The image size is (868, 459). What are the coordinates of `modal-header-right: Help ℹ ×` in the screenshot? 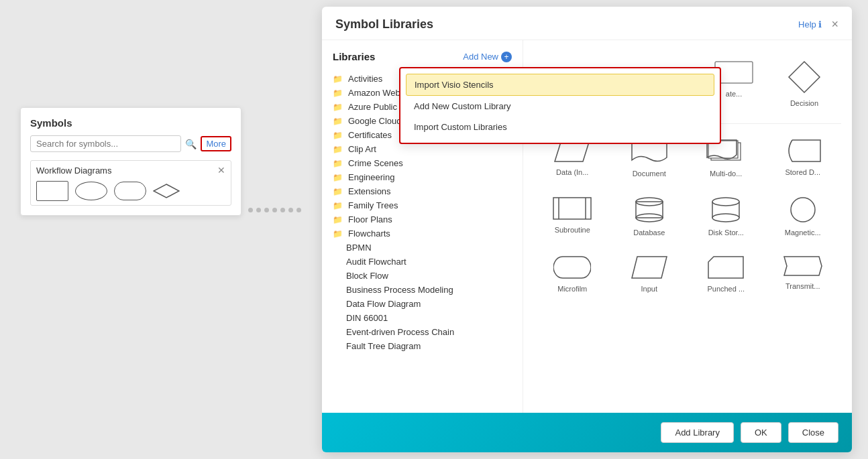 It's located at (818, 24).